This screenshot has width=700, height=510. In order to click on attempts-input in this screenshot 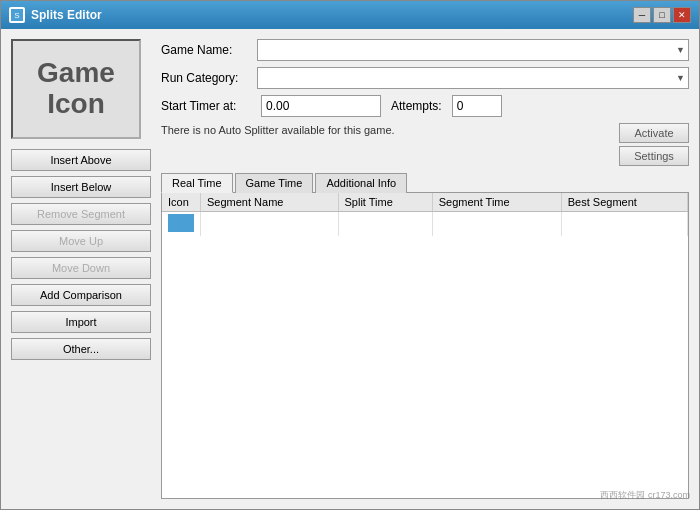, I will do `click(477, 106)`.